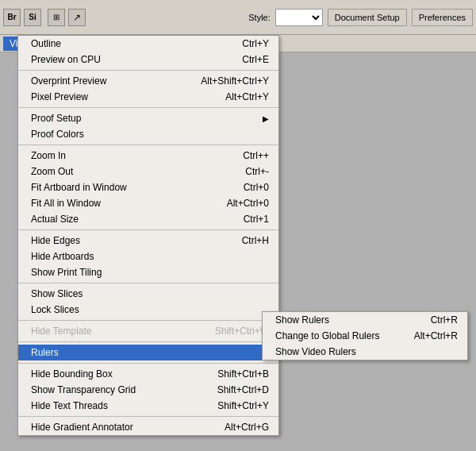  Describe the element at coordinates (360, 17) in the screenshot. I see `toolbar-right: View Style: Document Setup Preferences` at that location.